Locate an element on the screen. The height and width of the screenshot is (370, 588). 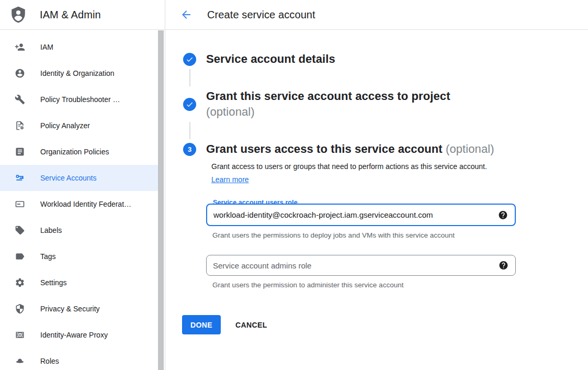
sidebar-scrollbar is located at coordinates (161, 200).